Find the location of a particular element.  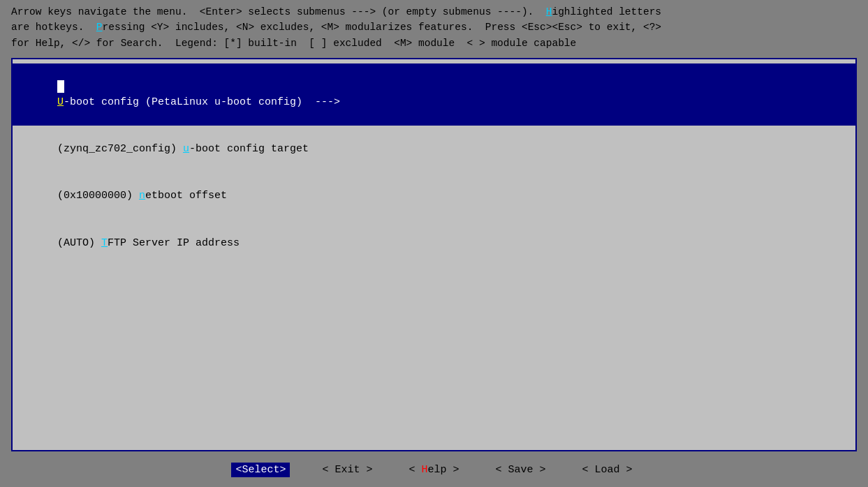

load-hl: L is located at coordinates (598, 470).